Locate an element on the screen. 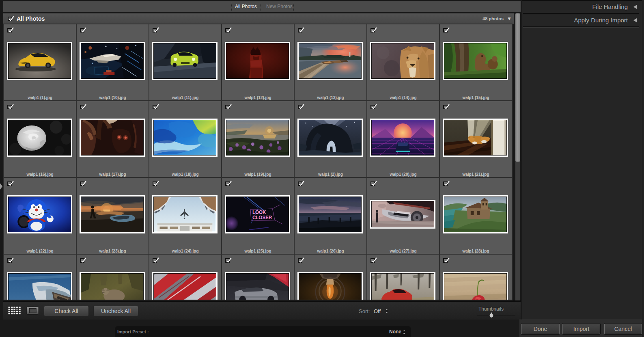 This screenshot has width=644, height=337. svg-text: LOOK is located at coordinates (259, 212).